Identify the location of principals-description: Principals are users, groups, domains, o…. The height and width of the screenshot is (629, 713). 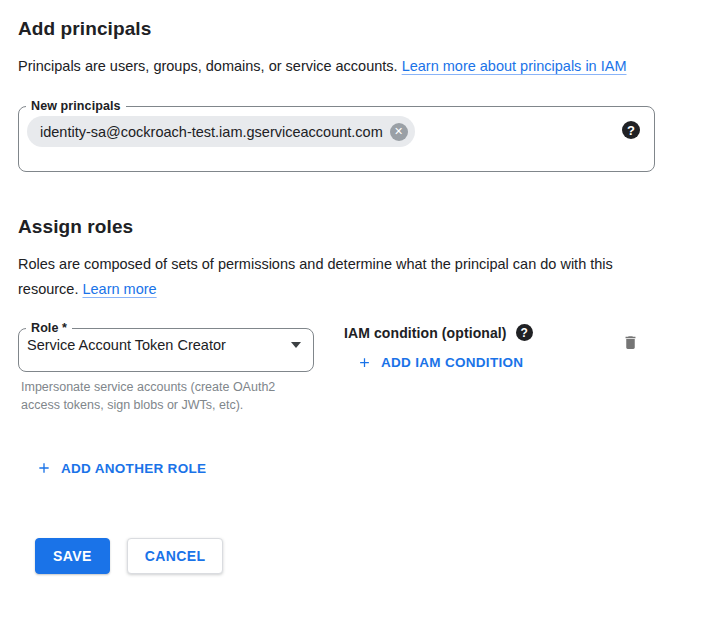
(344, 66).